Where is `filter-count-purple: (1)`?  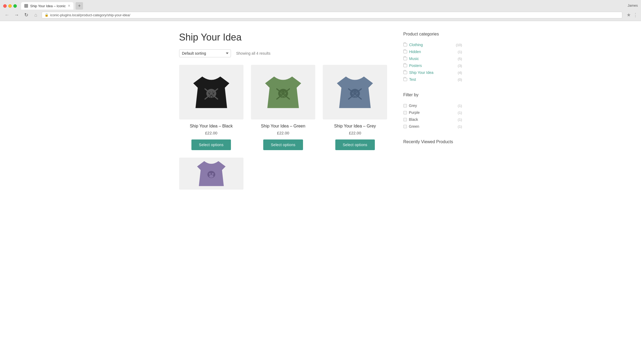 filter-count-purple: (1) is located at coordinates (460, 113).